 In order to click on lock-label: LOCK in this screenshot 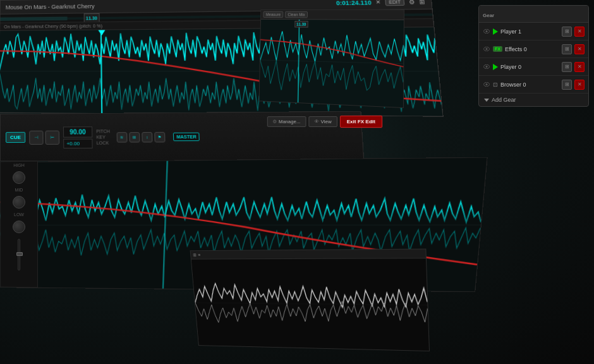, I will do `click(104, 143)`.